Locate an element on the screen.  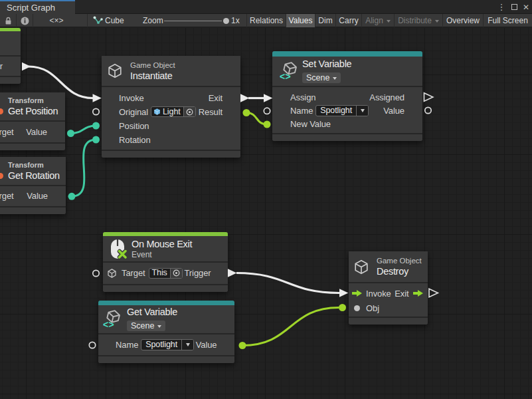
port-setvar-value is located at coordinates (428, 110).